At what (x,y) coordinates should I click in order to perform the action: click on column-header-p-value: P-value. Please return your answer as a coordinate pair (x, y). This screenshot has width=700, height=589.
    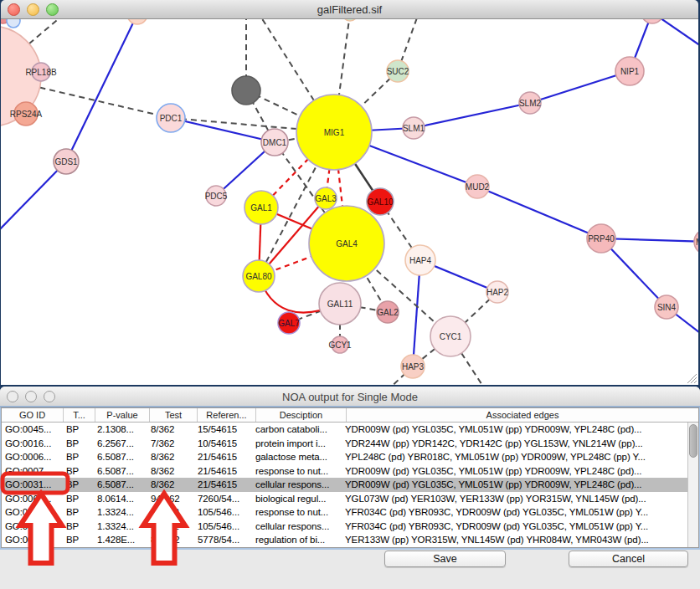
    Looking at the image, I should click on (122, 415).